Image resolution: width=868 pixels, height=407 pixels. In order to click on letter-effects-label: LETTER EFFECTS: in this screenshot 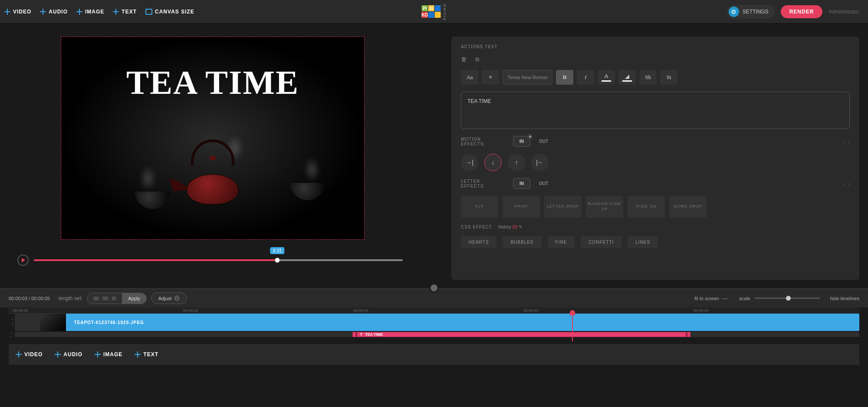, I will do `click(483, 184)`.